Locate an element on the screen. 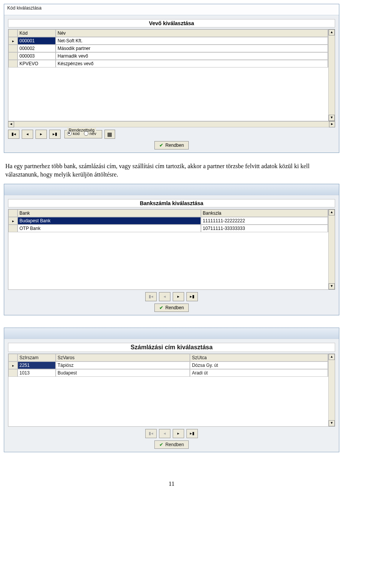 This screenshot has height=588, width=366. cell-varos: Budapest is located at coordinates (123, 373).